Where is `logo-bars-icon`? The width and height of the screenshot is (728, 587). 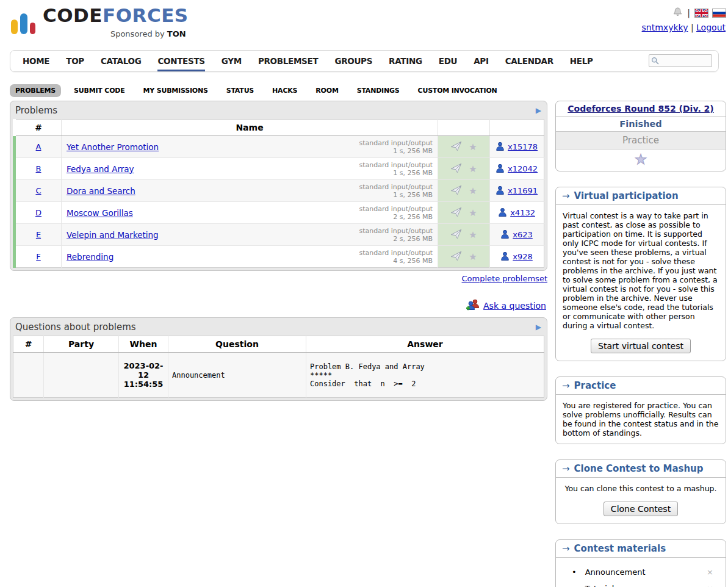 logo-bars-icon is located at coordinates (23, 21).